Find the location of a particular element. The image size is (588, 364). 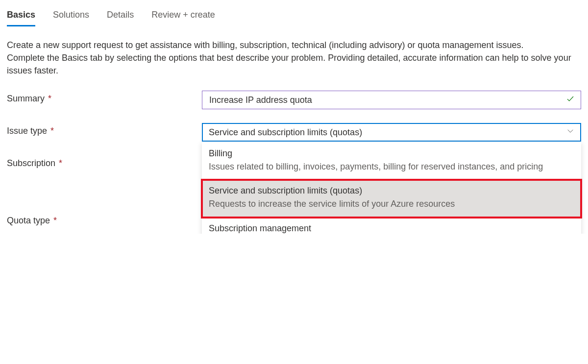

option-title: Billing is located at coordinates (392, 154).